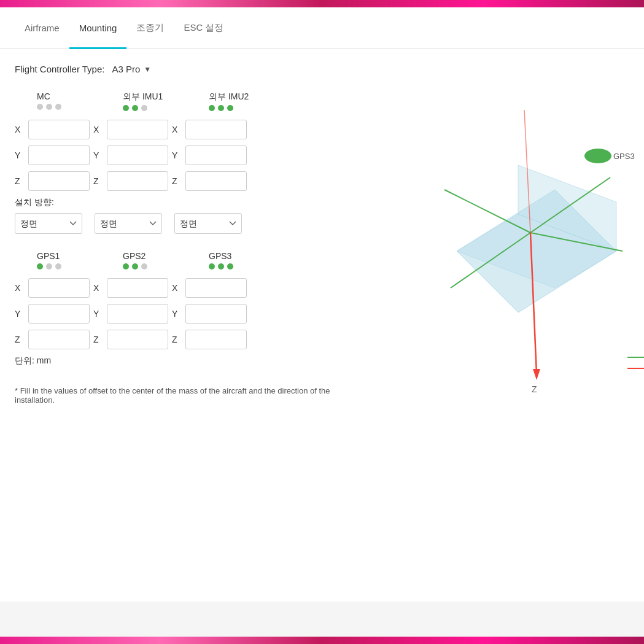  What do you see at coordinates (138, 288) in the screenshot?
I see `gps2-x-input: -60` at bounding box center [138, 288].